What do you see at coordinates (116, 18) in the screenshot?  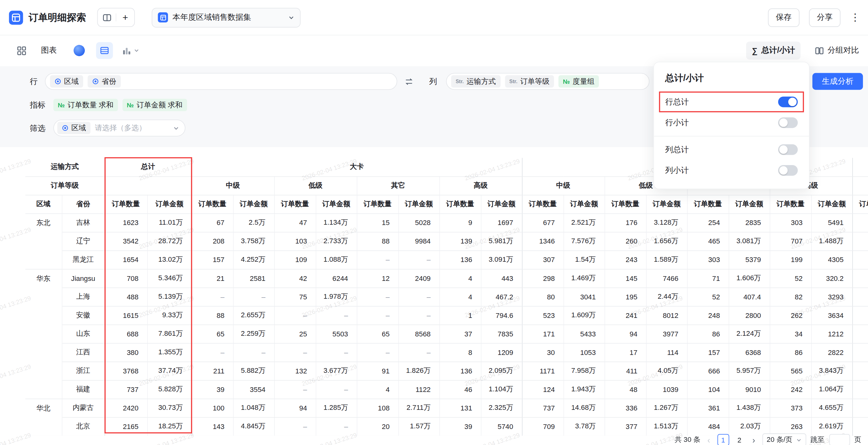 I see `view-switcher: +` at bounding box center [116, 18].